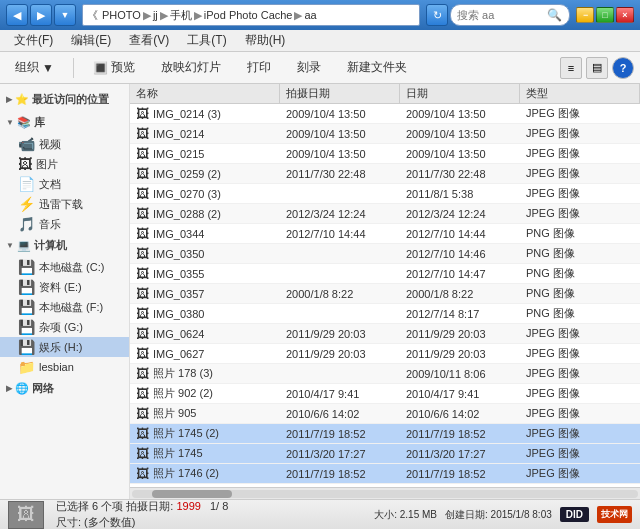 This screenshot has width=640, height=529. Describe the element at coordinates (585, 15) in the screenshot. I see `minimize-button: －` at that location.